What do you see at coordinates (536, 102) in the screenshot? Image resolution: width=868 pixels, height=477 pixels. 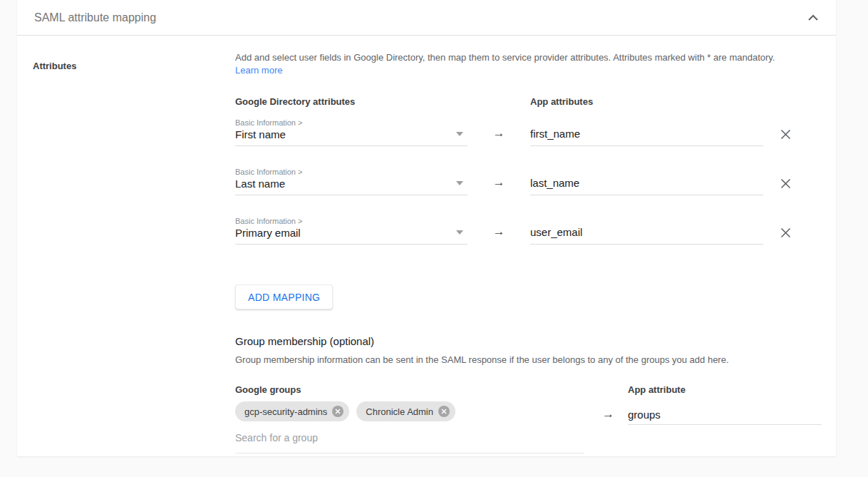 I see `mapping-table-header: Google Directory attributes App attribut…` at bounding box center [536, 102].